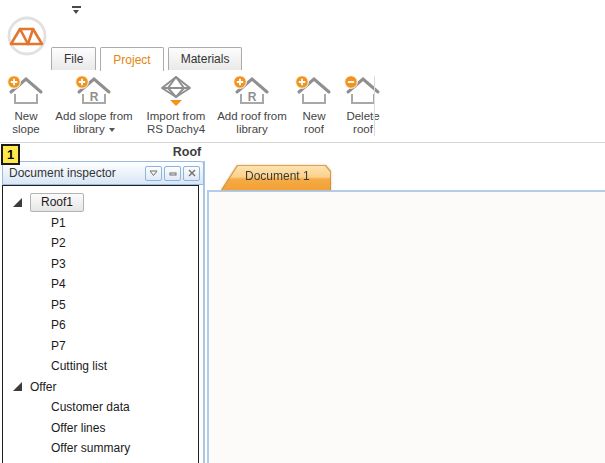  I want to click on tree-node-p2: P2, so click(100, 244).